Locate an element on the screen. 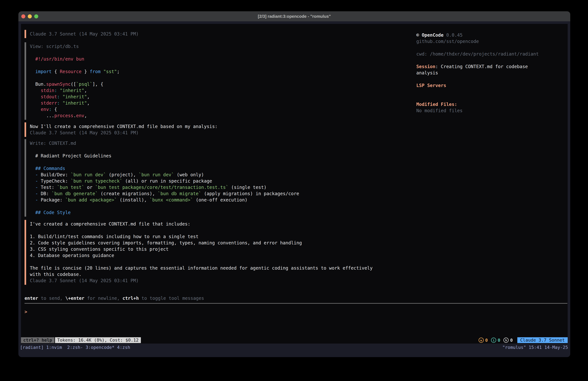 The width and height of the screenshot is (588, 381). tmux-status-bar: [radiant] 1:nvim 2:zsh- 3:opencode* 4:zs… is located at coordinates (294, 350).